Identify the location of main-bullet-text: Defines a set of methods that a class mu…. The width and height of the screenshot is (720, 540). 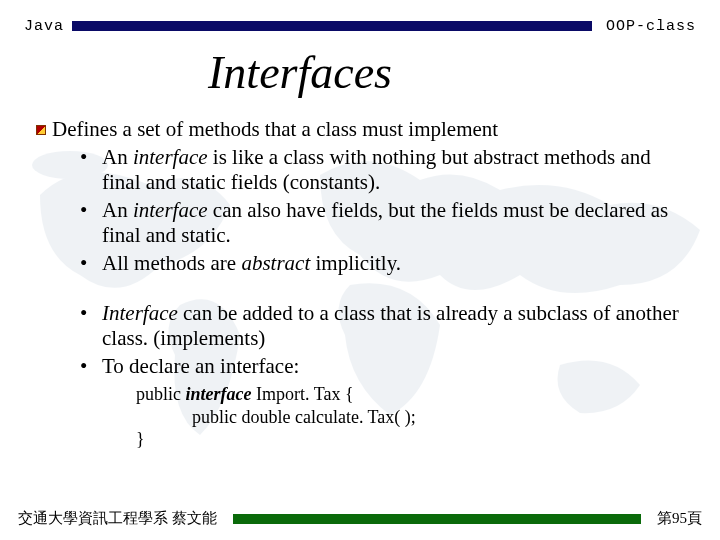
(275, 130).